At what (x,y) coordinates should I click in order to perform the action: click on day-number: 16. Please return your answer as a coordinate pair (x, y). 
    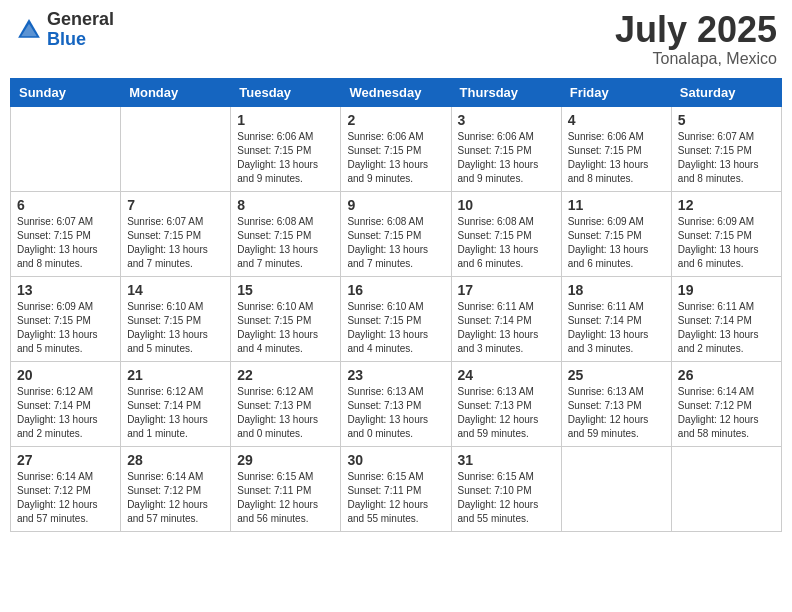
    Looking at the image, I should click on (396, 290).